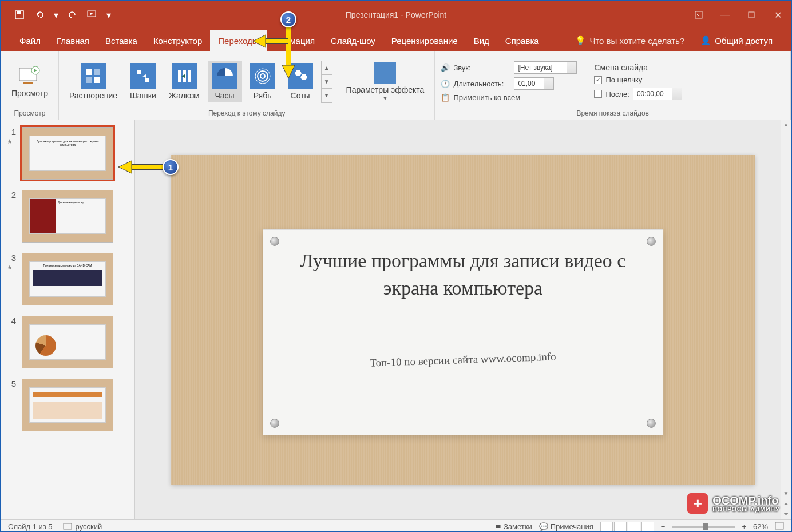 This screenshot has height=532, width=792. I want to click on zoom-level: 62%, so click(761, 526).